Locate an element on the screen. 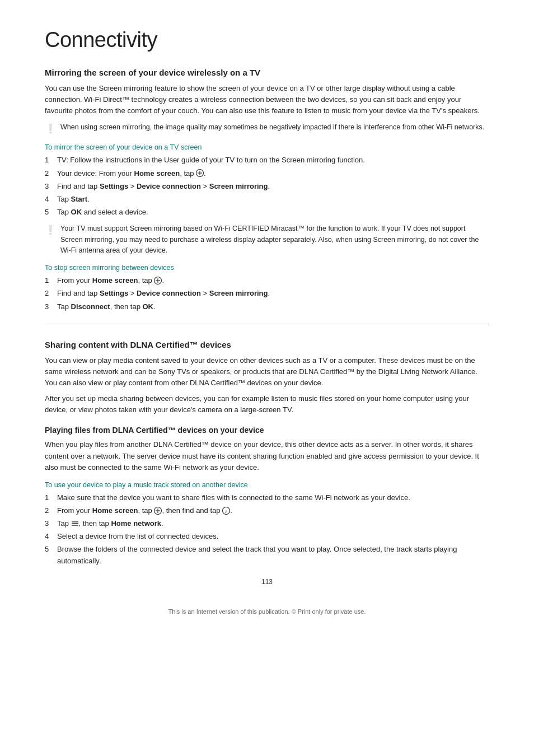 The height and width of the screenshot is (756, 534). section2-intro1: You can view or play media content saved… is located at coordinates (267, 372).